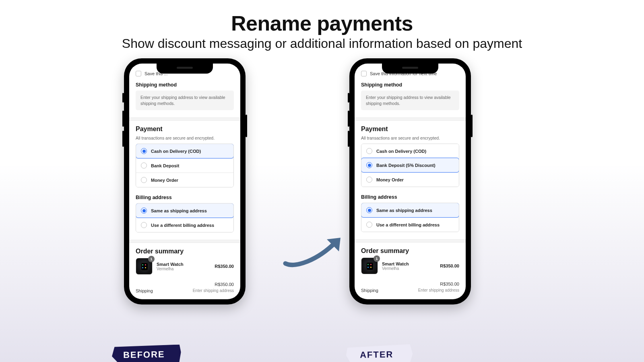 The image size is (644, 362). I want to click on after-tag: AFTER, so click(380, 353).